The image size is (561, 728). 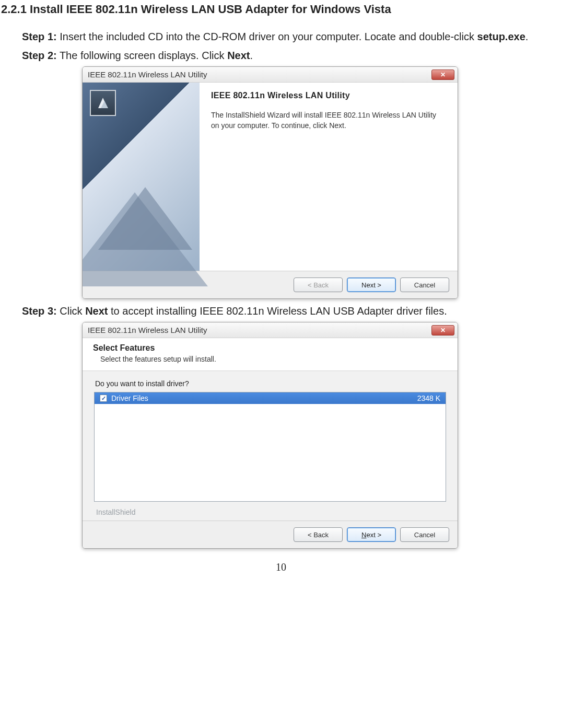 I want to click on step-3-text-a: Click, so click(x=71, y=311).